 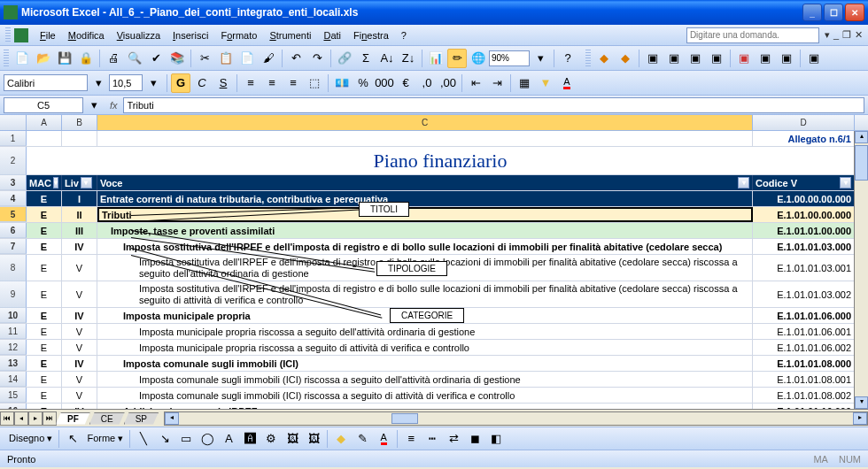 I want to click on open-icon: 📂, so click(x=43, y=58).